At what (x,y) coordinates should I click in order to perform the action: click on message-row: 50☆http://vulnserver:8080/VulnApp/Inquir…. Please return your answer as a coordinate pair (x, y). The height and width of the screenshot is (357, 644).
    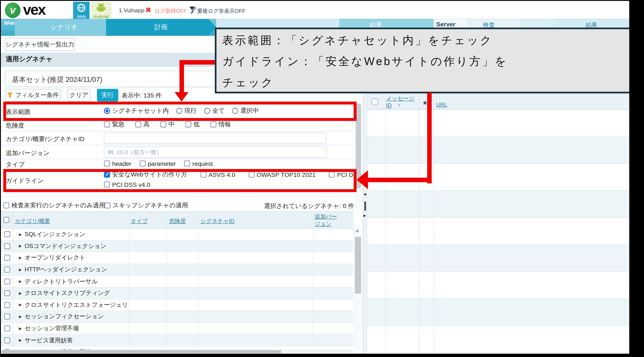
    Looking at the image, I should click on (498, 231).